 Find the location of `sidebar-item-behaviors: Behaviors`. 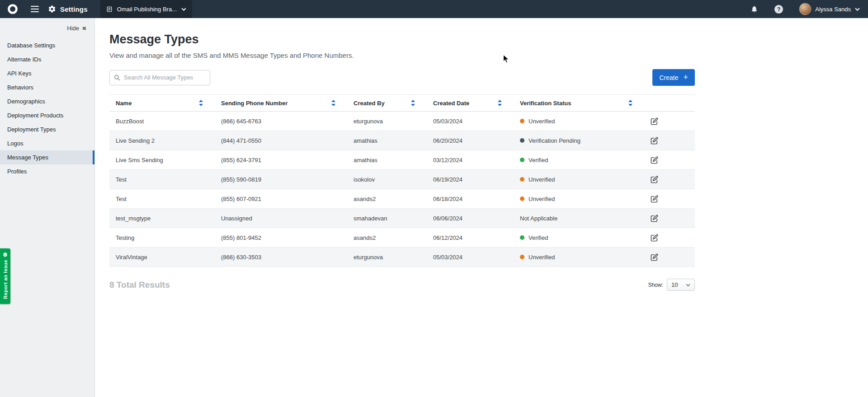

sidebar-item-behaviors: Behaviors is located at coordinates (47, 88).